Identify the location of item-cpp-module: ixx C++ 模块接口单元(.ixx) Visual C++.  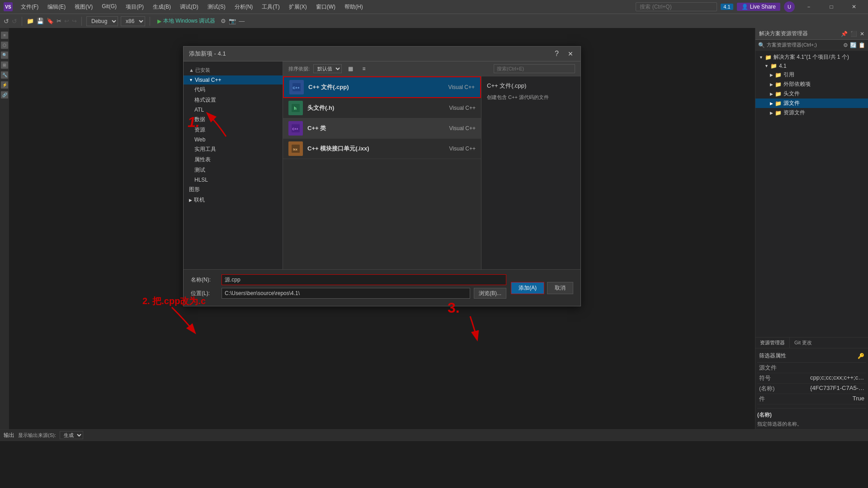
(382, 149).